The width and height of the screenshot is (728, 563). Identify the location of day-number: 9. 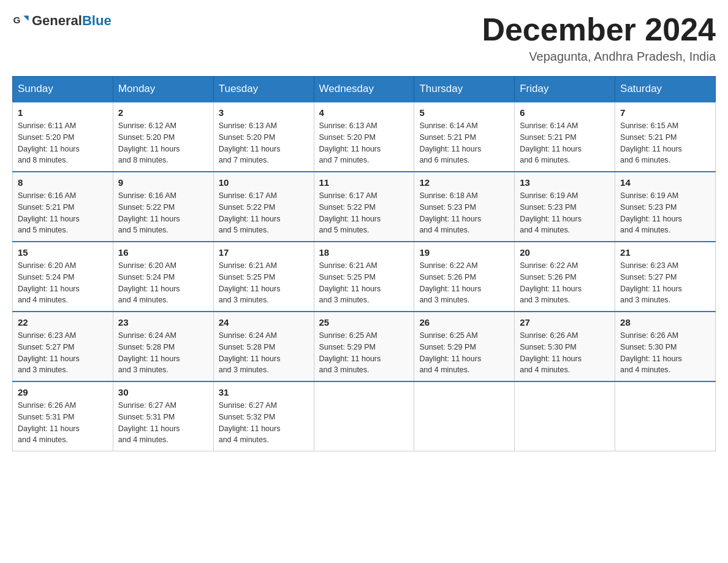
(163, 183).